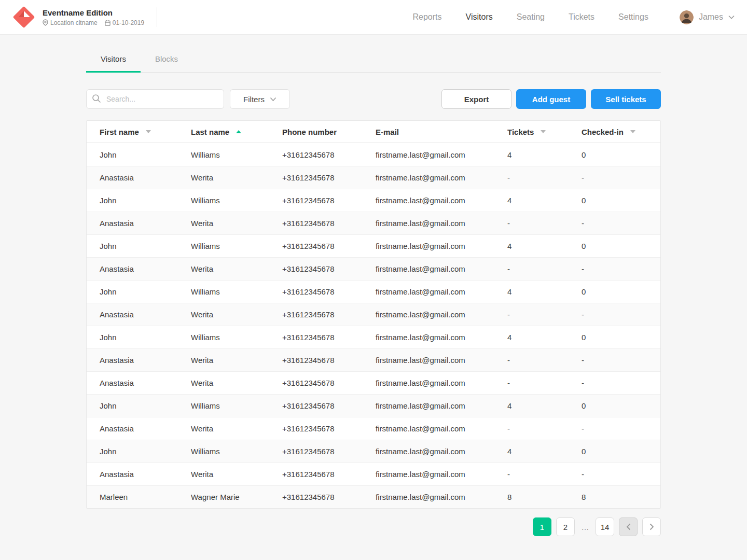 This screenshot has width=747, height=560. Describe the element at coordinates (531, 17) in the screenshot. I see `nav-item-seating: Seating` at that location.